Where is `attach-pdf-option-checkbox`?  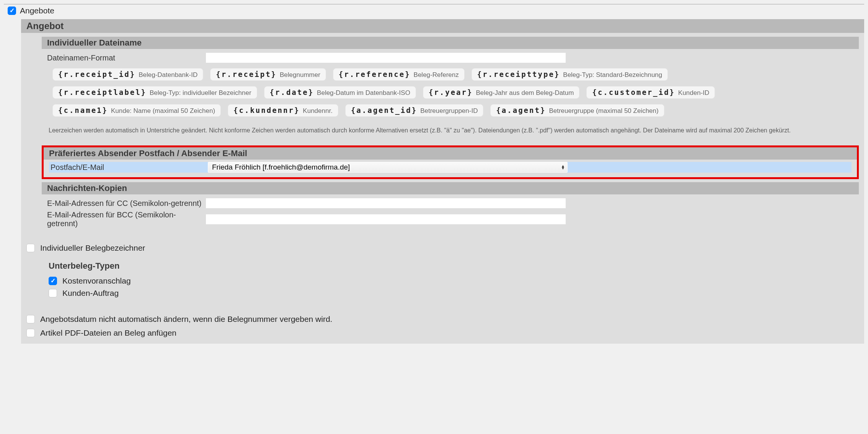
attach-pdf-option-checkbox is located at coordinates (31, 333).